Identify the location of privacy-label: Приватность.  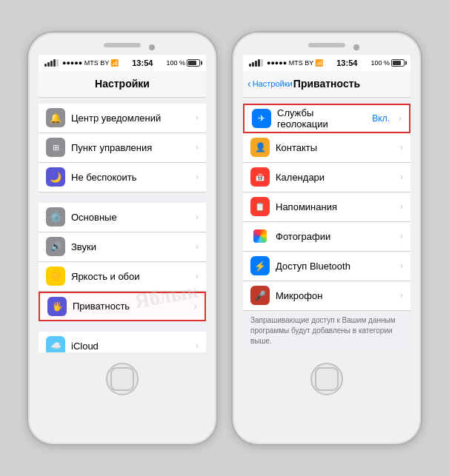
(130, 306).